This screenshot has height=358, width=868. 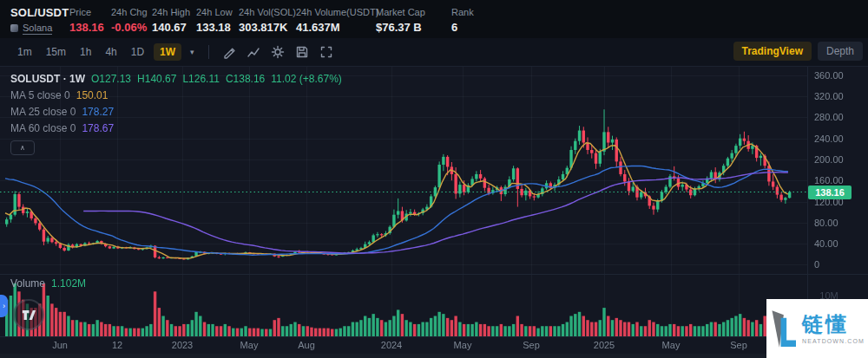 What do you see at coordinates (23, 147) in the screenshot?
I see `legend-collapse-button: ∧` at bounding box center [23, 147].